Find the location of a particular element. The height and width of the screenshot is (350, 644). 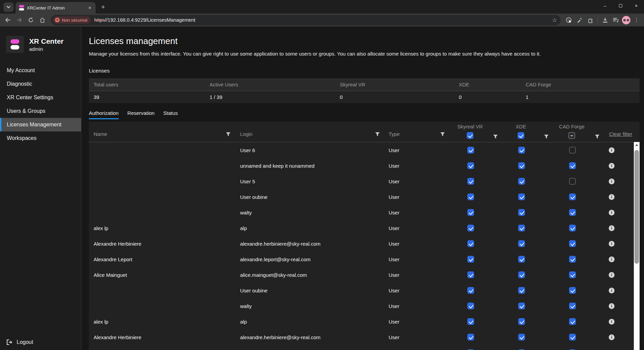

security-badge: × Non sécurisé is located at coordinates (72, 20).